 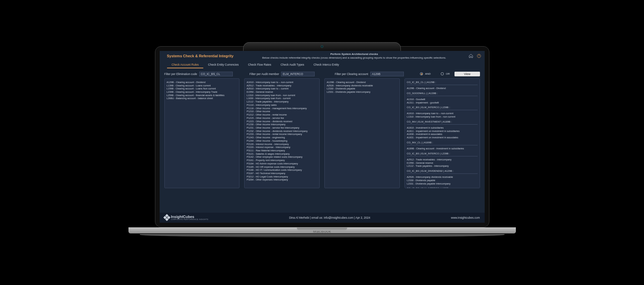 What do you see at coordinates (442, 93) in the screenshot?
I see `group-header: CO_GOODWILL | | A139B :` at bounding box center [442, 93].